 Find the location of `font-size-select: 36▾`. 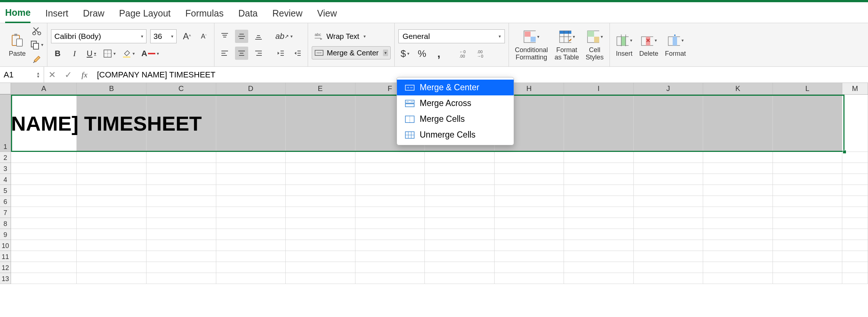

font-size-select: 36▾ is located at coordinates (163, 36).